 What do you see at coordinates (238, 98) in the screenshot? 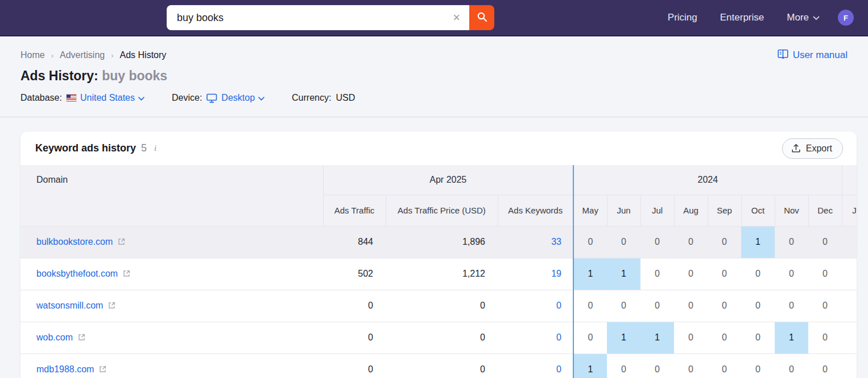
I see `device-value: Desktop` at bounding box center [238, 98].